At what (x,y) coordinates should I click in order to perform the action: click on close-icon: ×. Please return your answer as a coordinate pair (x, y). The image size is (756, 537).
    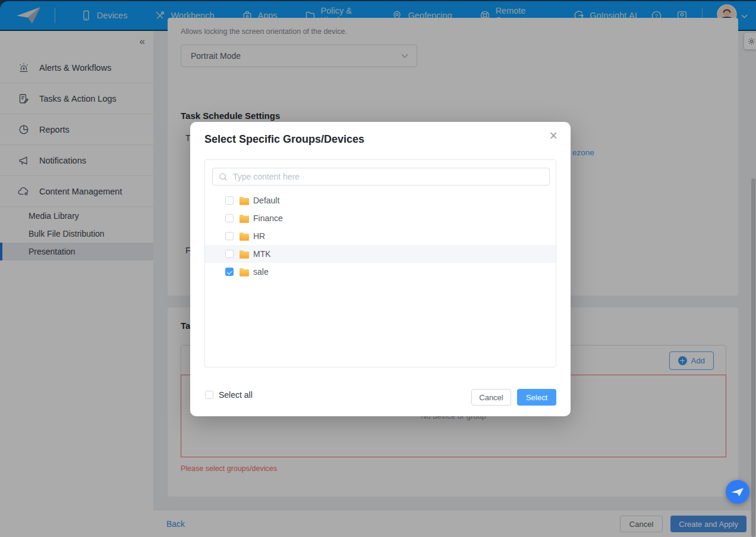
    Looking at the image, I should click on (554, 136).